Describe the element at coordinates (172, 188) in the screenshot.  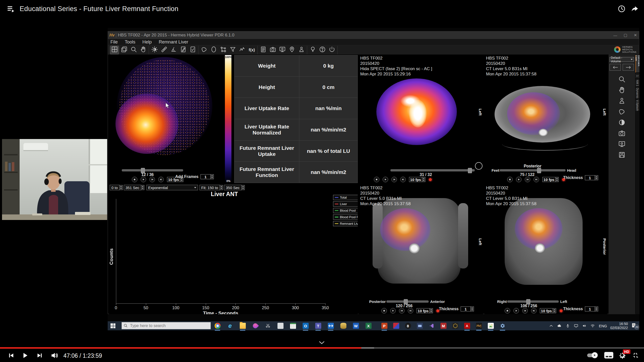
I see `fit-model-dropdown: Exponential` at that location.